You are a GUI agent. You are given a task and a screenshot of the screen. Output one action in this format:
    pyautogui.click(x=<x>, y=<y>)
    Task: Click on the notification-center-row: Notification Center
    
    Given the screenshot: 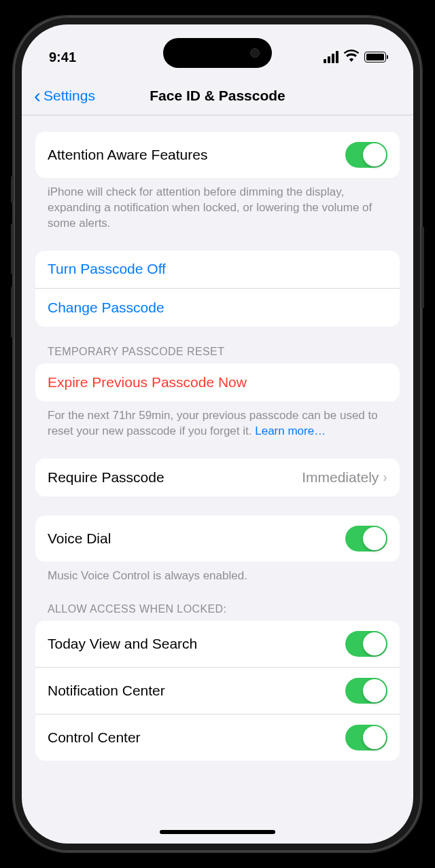 What is the action you would take?
    pyautogui.click(x=218, y=691)
    